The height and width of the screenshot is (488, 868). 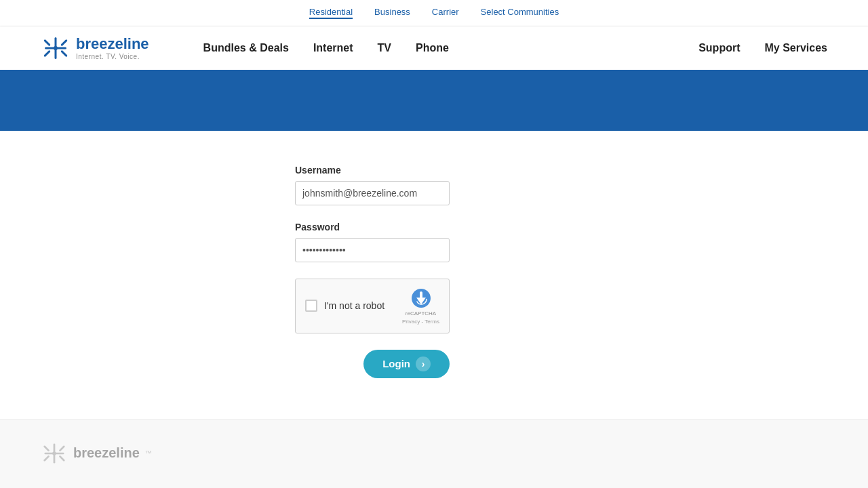 What do you see at coordinates (452, 48) in the screenshot?
I see `main-nav: Bundles & Deals Internet TV Phone` at bounding box center [452, 48].